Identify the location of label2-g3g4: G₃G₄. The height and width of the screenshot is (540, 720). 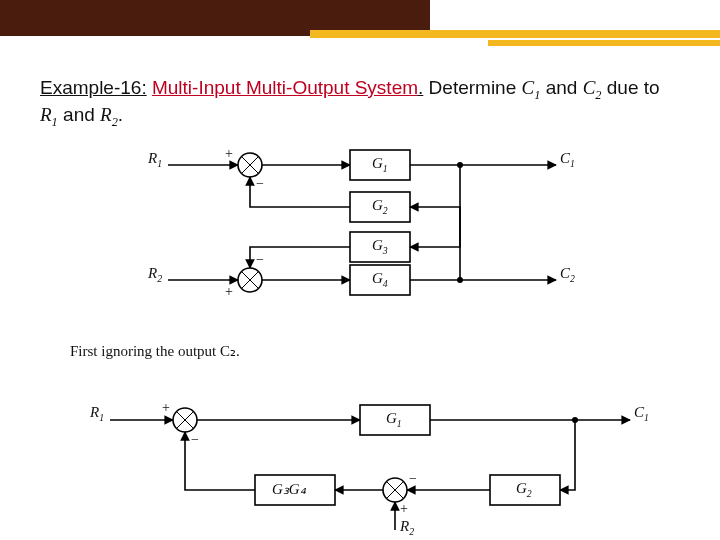
(289, 489).